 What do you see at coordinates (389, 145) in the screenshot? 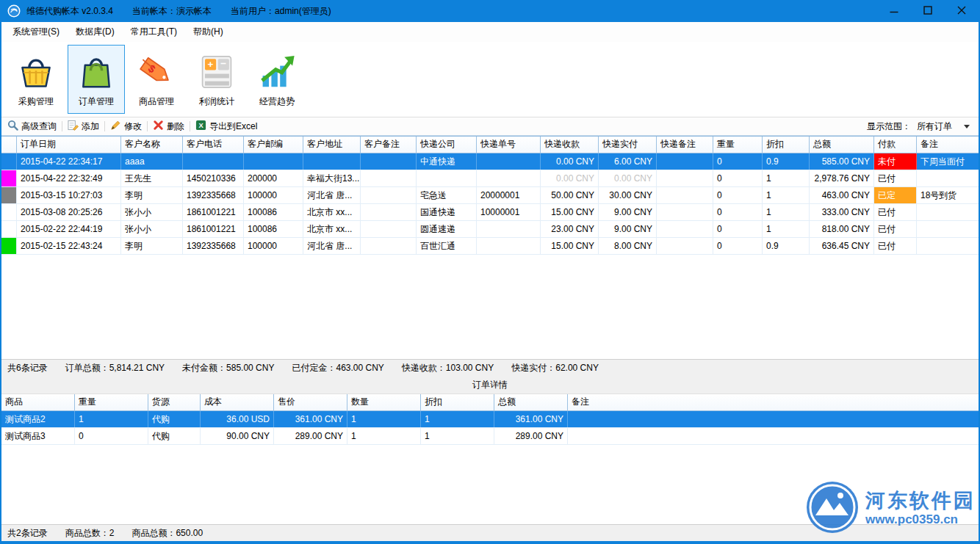
I see `orders-column-header: 客户备注` at bounding box center [389, 145].